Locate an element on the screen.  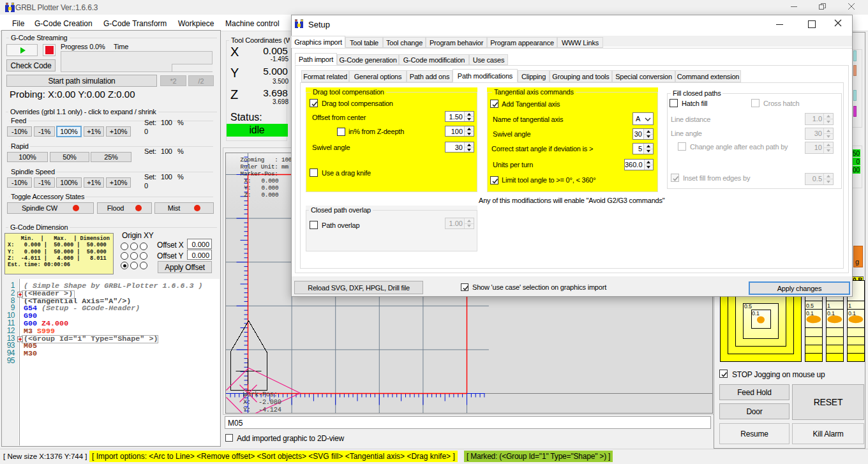
svg-text: Marker-Pos: is located at coordinates (259, 174).